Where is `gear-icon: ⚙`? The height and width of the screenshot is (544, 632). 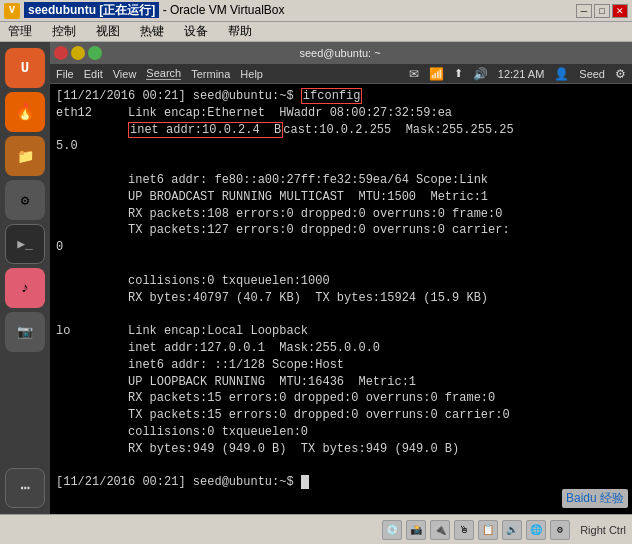 gear-icon: ⚙ is located at coordinates (620, 74).